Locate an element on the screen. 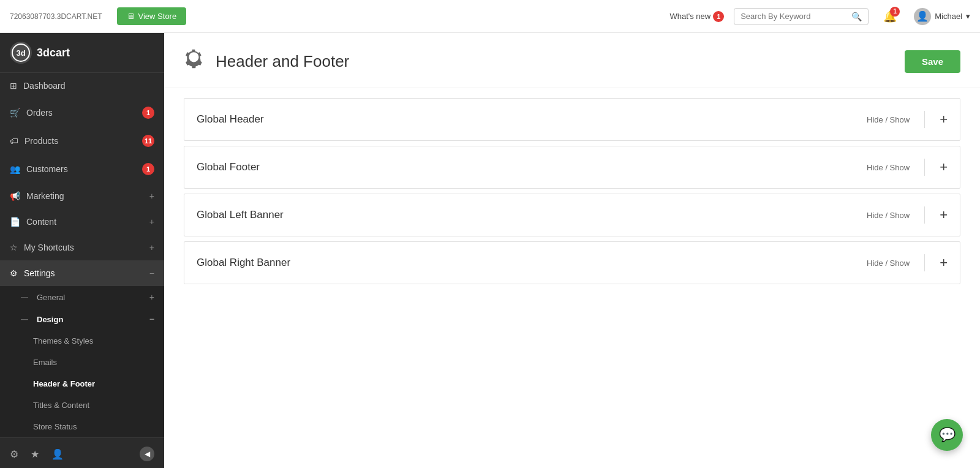  sidebar-item-content: 📄 Content + is located at coordinates (82, 222).